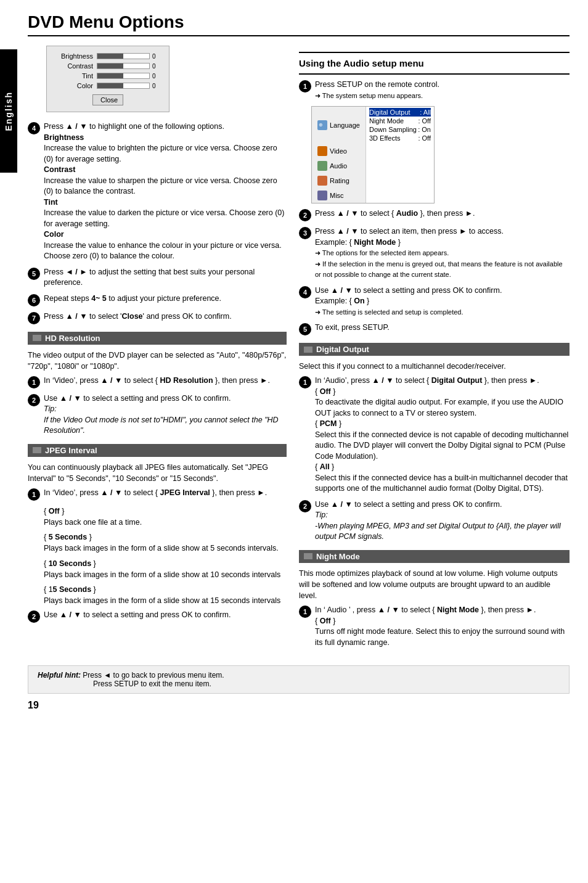 The width and height of the screenshot is (588, 883). What do you see at coordinates (165, 192) in the screenshot?
I see `step-4-content: Press ▲ / ▼ to highlight one of the foll…` at bounding box center [165, 192].